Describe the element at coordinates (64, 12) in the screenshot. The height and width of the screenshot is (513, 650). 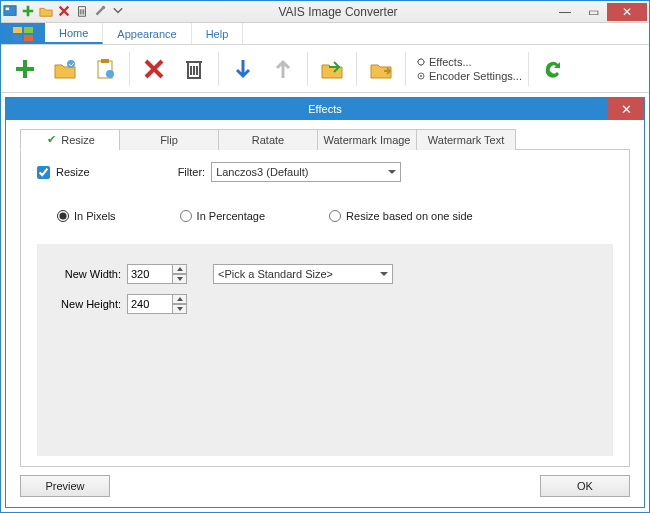
I see `qat-delete-icon` at that location.